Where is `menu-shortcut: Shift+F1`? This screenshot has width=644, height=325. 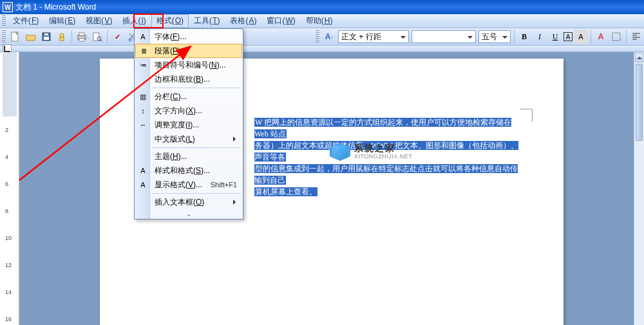 menu-shortcut: Shift+F1 is located at coordinates (224, 185).